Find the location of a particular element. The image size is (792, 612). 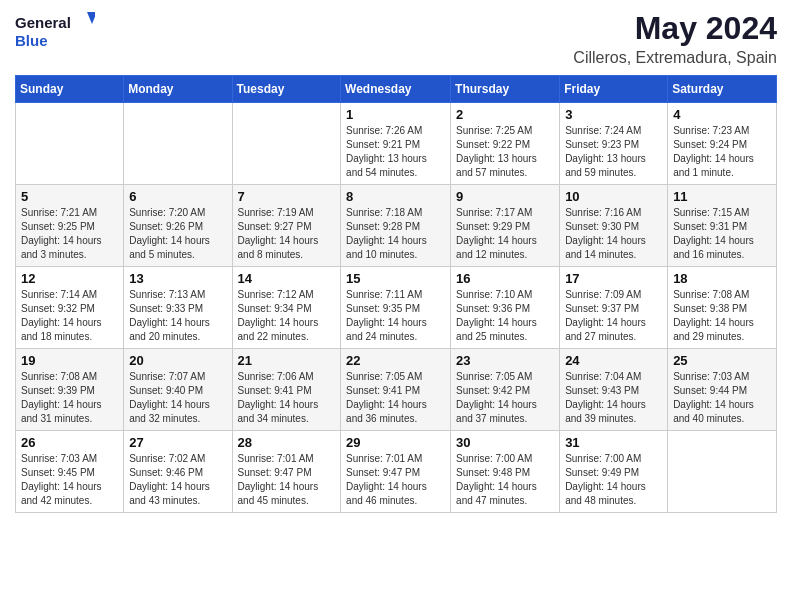

calendar-cell: 28Sunrise: 7:01 AM Sunset: 9:47 PM Dayli… is located at coordinates (286, 472).